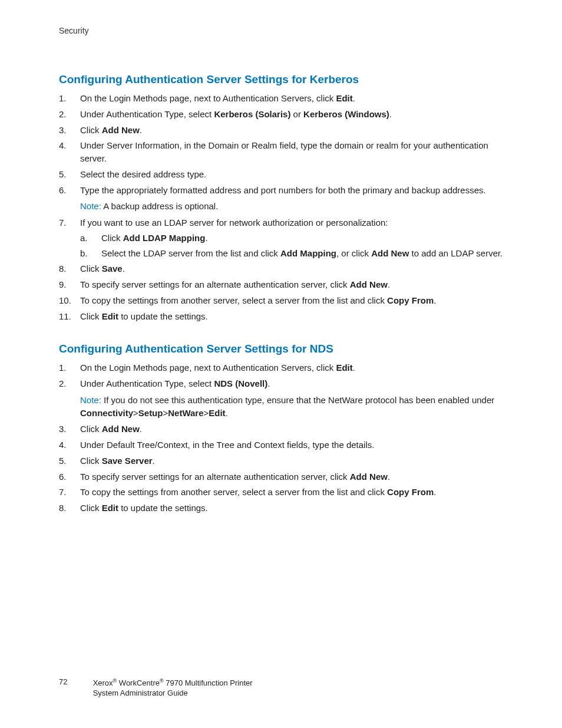 The image size is (562, 728). Describe the element at coordinates (281, 445) in the screenshot. I see `step-item: Under Default Tree/Context, in the Tree …` at that location.